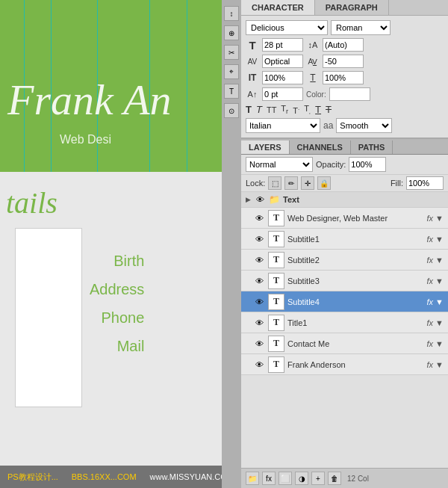  Describe the element at coordinates (186, 477) in the screenshot. I see `watermark-text-right: www.MISSYUAN.COM` at that location.